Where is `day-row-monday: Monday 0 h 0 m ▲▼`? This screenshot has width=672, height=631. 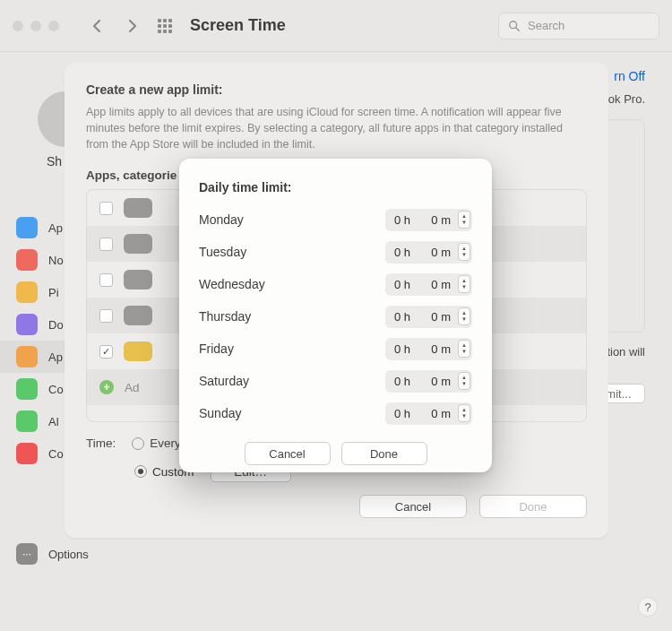
day-row-monday: Monday 0 h 0 m ▲▼ is located at coordinates (335, 220).